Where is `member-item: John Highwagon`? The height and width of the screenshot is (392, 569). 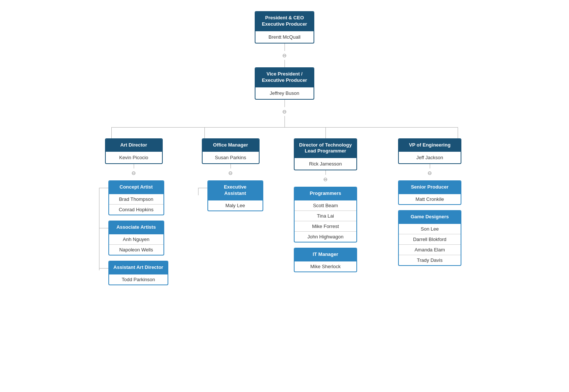 member-item: John Highwagon is located at coordinates (325, 237).